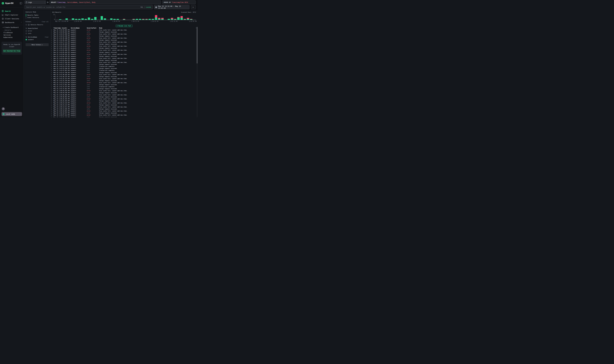 The image size is (614, 364). Describe the element at coordinates (12, 33) in the screenshot. I see `preset-item: Clickhouse` at that location.